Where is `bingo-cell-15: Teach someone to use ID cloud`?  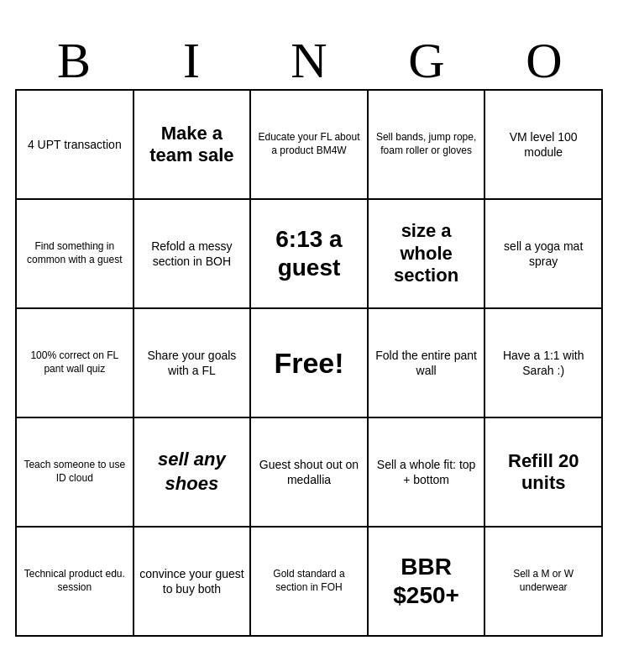
bingo-cell-15: Teach someone to use ID cloud is located at coordinates (76, 473).